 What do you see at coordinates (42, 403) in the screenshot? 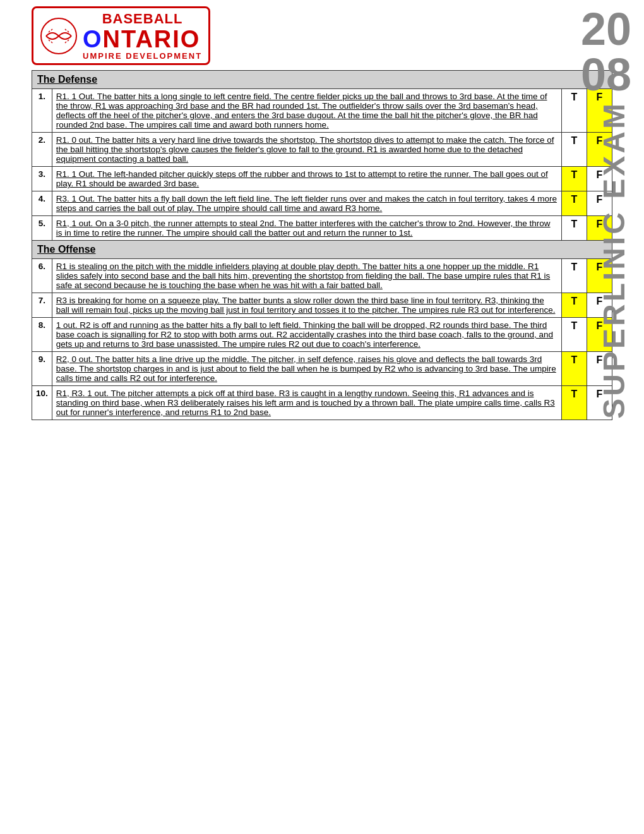
I see `q10-num: 10.` at bounding box center [42, 403].